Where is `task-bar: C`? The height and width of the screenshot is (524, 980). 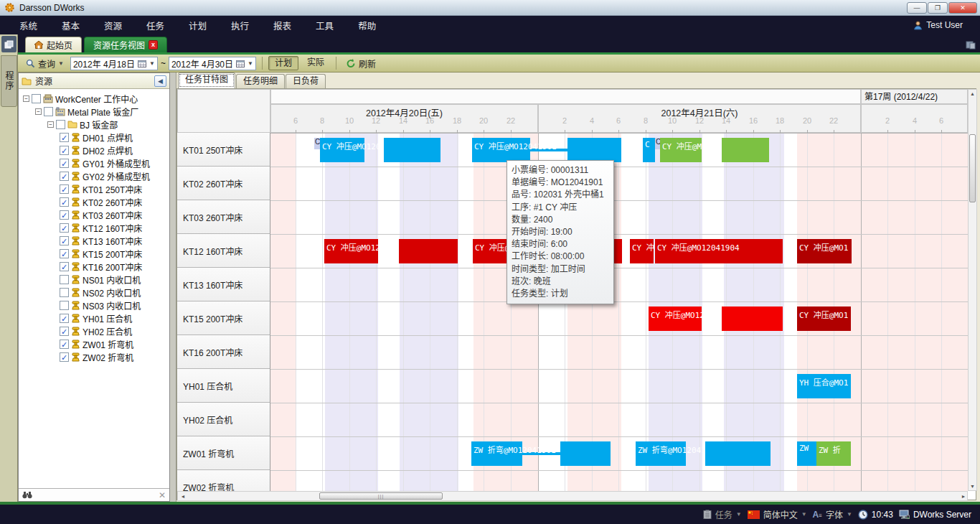
task-bar: C is located at coordinates (649, 150).